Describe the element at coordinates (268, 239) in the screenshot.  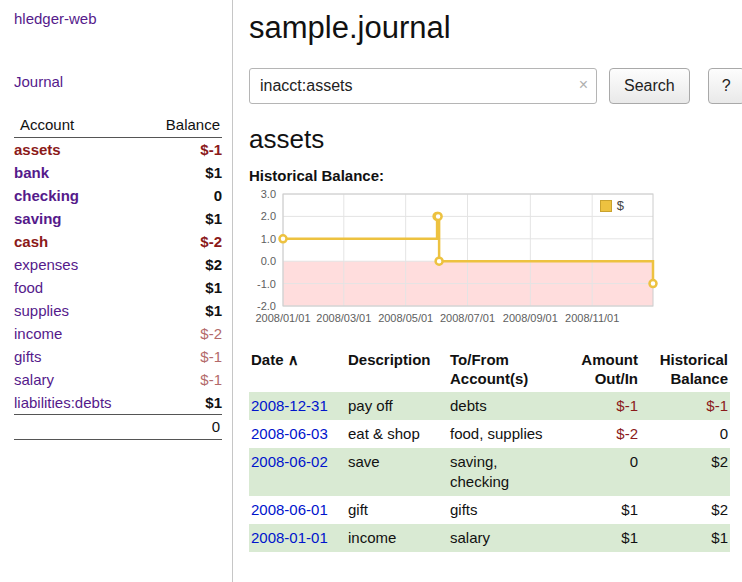
I see `y-tick-label: 1.0` at that location.